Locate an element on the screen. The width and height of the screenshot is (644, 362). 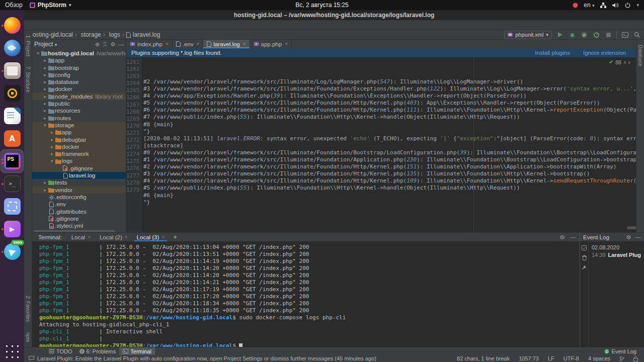
breadcrumb-item: hosting-gid.local › is located at coordinates (52, 35).